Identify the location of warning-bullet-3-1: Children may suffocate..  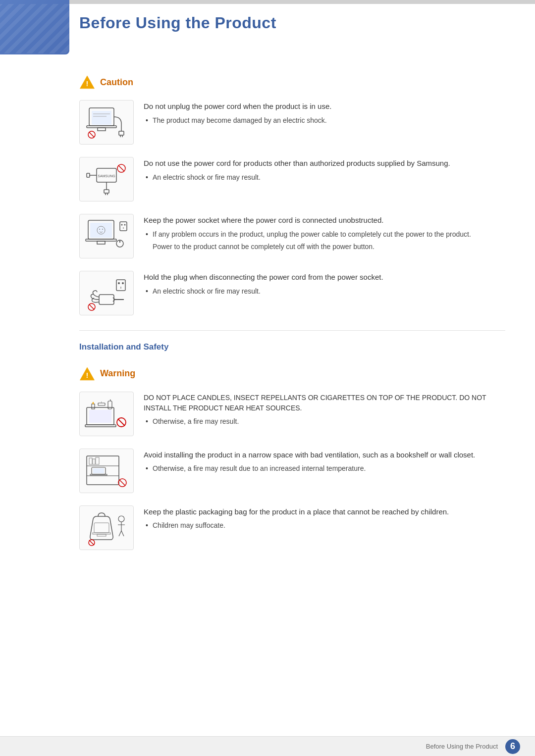
(324, 526).